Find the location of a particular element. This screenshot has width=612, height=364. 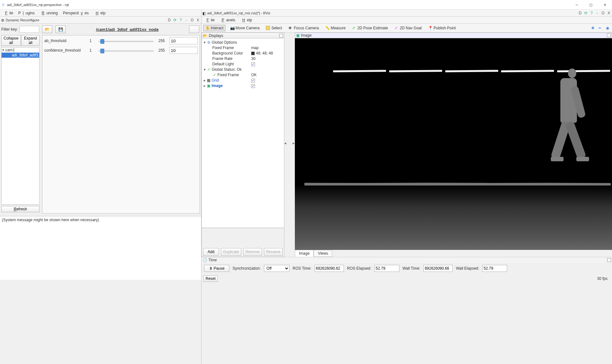

tool-label: Select is located at coordinates (277, 28).